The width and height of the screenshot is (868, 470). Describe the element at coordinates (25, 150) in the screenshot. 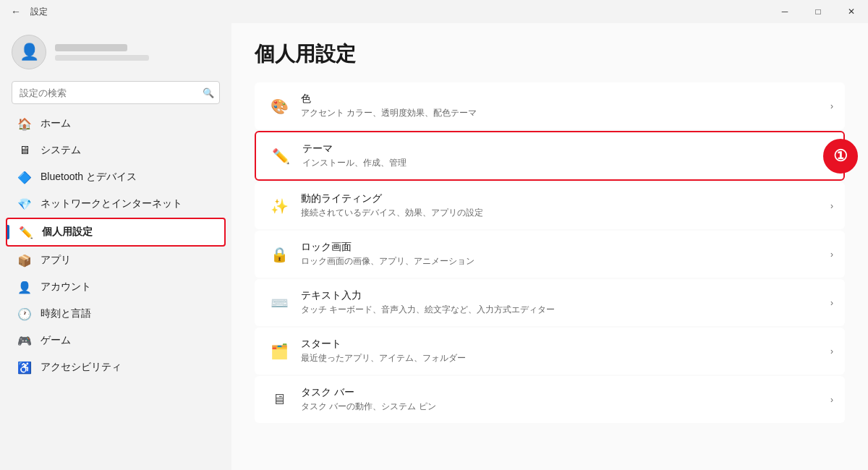

I see `system-icon: 🖥` at that location.